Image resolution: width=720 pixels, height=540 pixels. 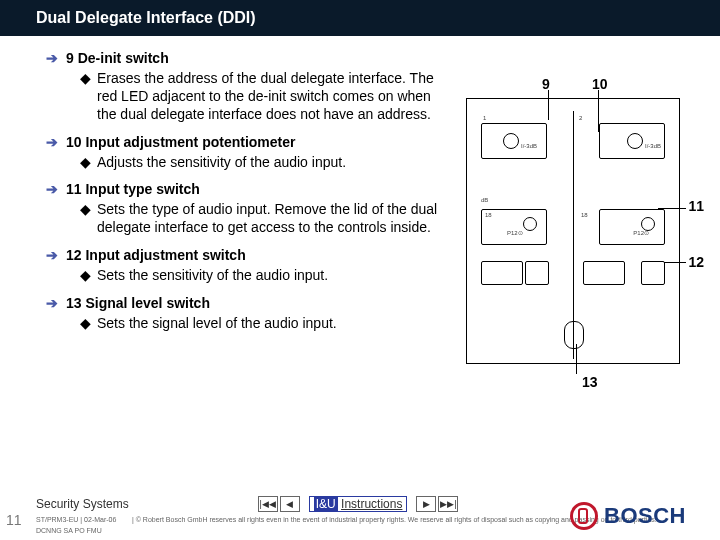 What do you see at coordinates (165, 255) in the screenshot?
I see `item-name: Input adjustment switch` at bounding box center [165, 255].